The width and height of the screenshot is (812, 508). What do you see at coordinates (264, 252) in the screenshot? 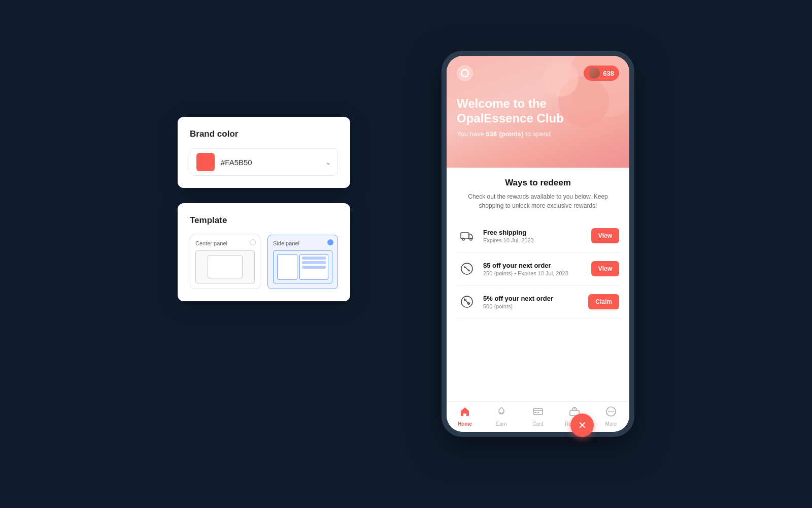
I see `template-card: Template Center panel Side panel` at bounding box center [264, 252].